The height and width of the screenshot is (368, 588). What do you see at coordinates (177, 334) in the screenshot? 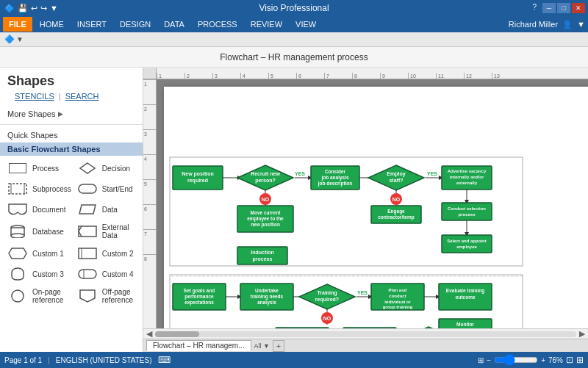
I see `scroll-thumb` at bounding box center [177, 334].